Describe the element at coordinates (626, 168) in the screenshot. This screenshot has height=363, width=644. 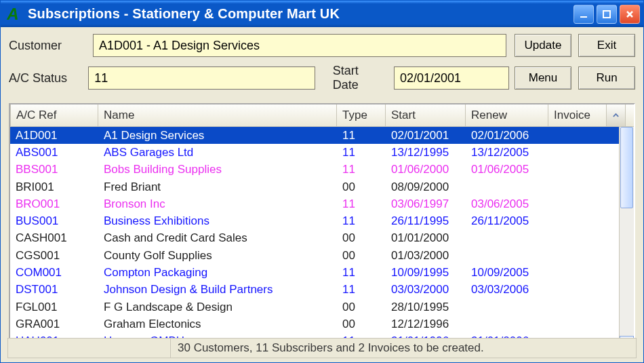
I see `scrollbar-thumb` at that location.